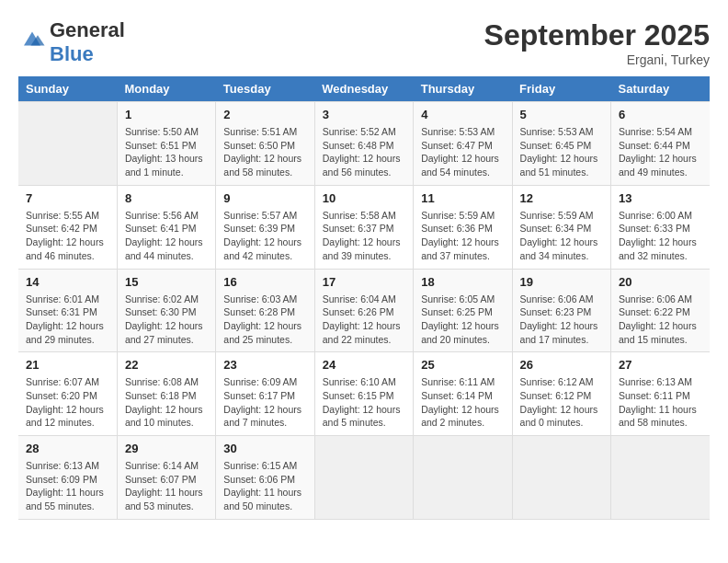  Describe the element at coordinates (561, 144) in the screenshot. I see `calendar-cell: 5Sunrise: 5:53 AM Sunset: 6:45 PM Daylig…` at that location.